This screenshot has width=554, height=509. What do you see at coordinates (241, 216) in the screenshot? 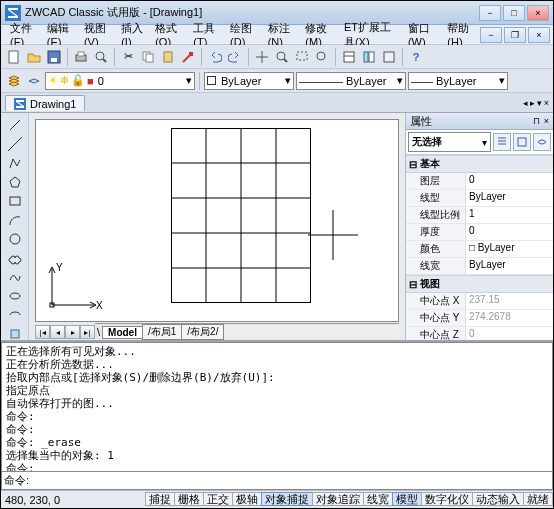
I see `drawn-grid` at bounding box center [241, 216].